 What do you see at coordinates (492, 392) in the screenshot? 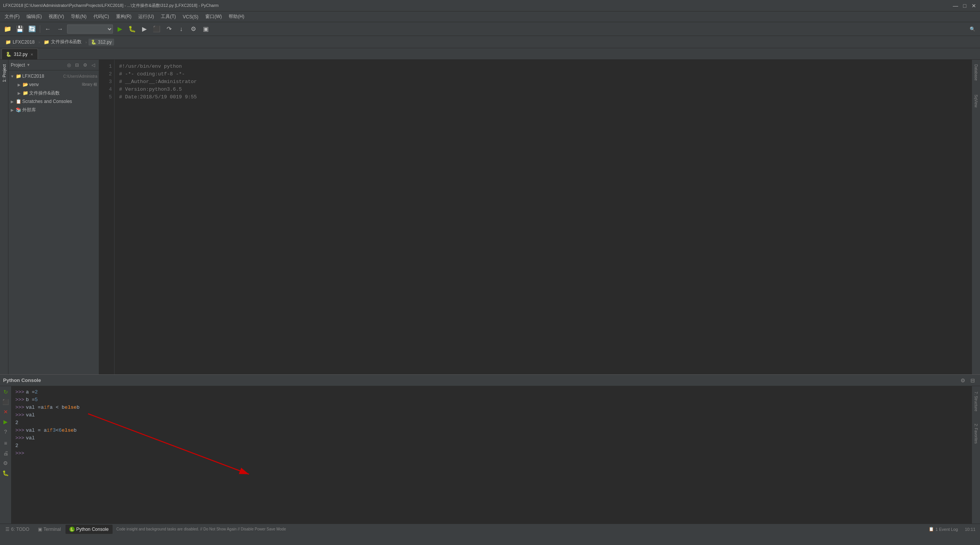
I see `console-line-1: >>> a = 2` at bounding box center [492, 392].